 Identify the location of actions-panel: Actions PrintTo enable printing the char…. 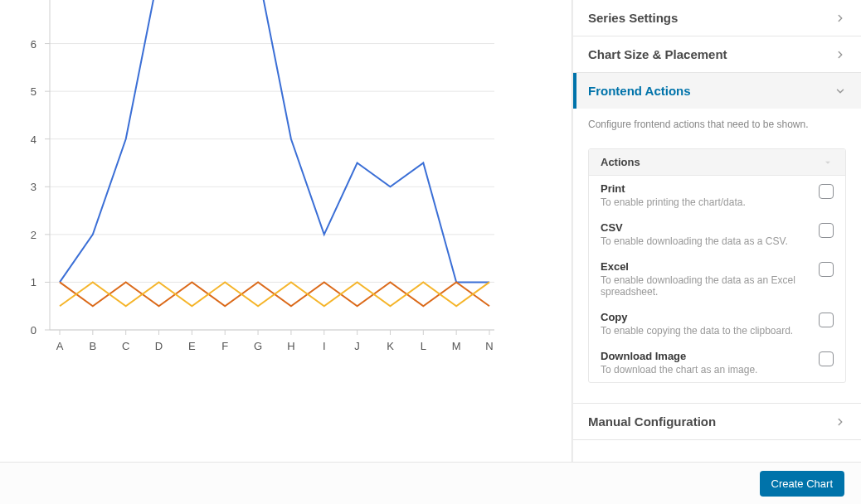
(717, 265).